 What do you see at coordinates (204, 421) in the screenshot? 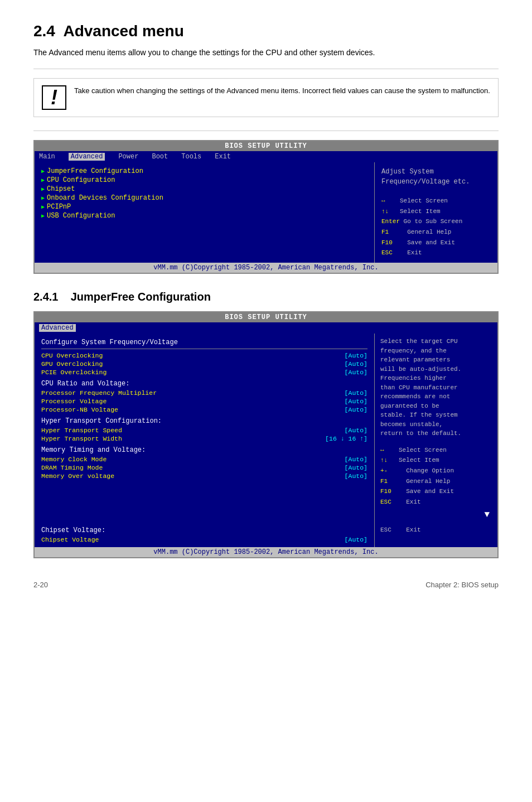
I see `bios2-heading-2: Hyper Transport Configuration:` at bounding box center [204, 421].